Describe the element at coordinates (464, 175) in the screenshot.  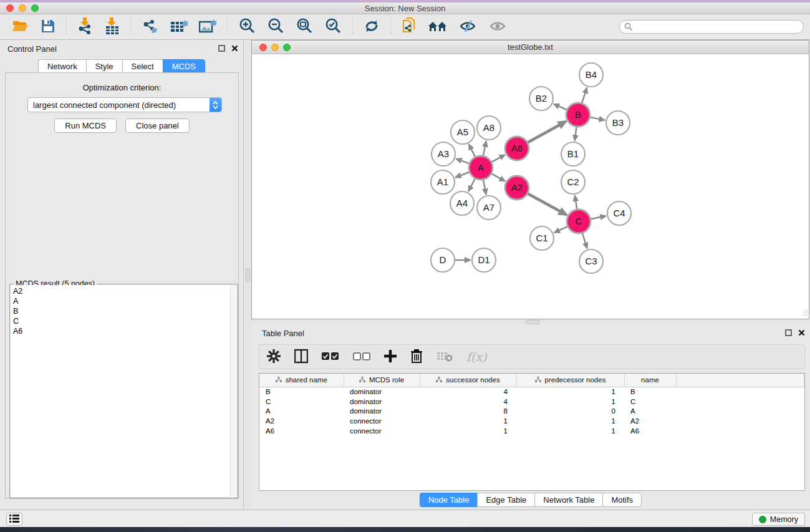
I see `graph-edge-A-A1` at that location.